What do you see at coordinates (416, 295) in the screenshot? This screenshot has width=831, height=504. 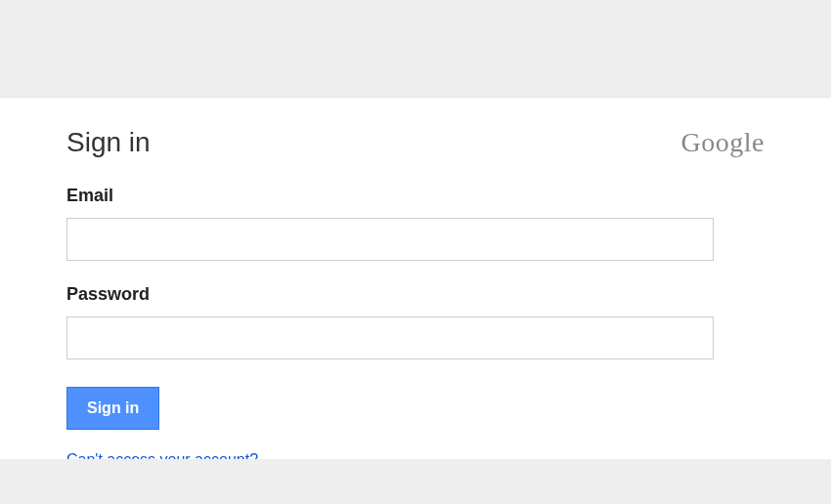 I see `password-label: Password` at bounding box center [416, 295].